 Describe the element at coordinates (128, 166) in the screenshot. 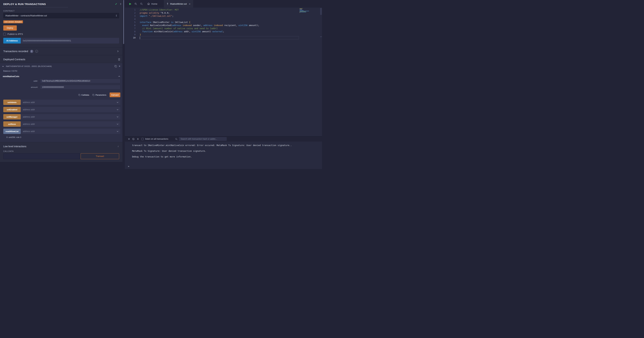

I see `terminal-prompt: >` at that location.